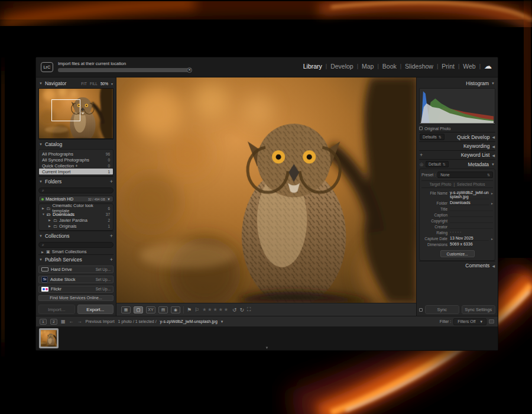 Image resolution: width=532 pixels, height=414 pixels. What do you see at coordinates (469, 66) in the screenshot?
I see `module-web: Web` at bounding box center [469, 66].